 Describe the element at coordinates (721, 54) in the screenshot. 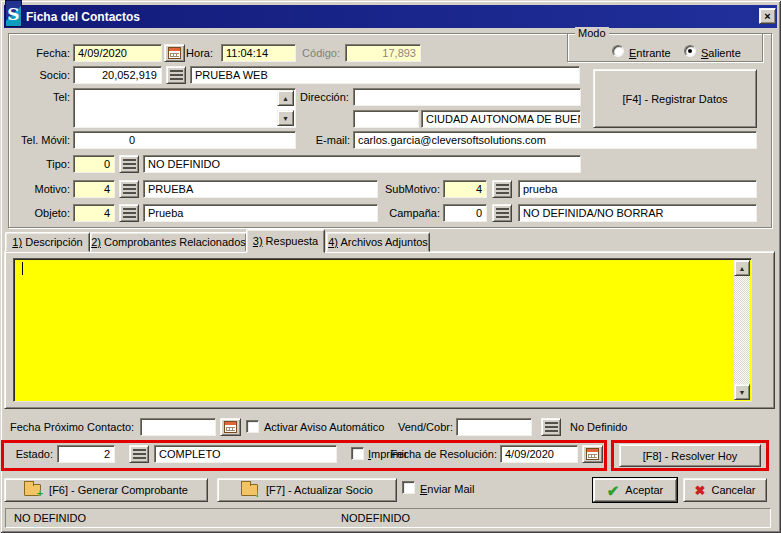

I see `radio-saliente-label: Saliente` at that location.